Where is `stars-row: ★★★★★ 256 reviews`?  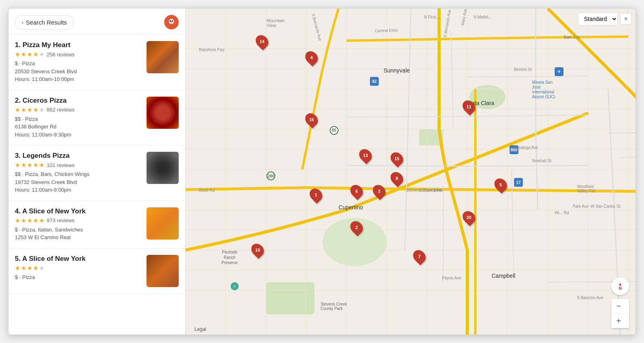
stars-row: ★★★★★ 256 reviews is located at coordinates (78, 54).